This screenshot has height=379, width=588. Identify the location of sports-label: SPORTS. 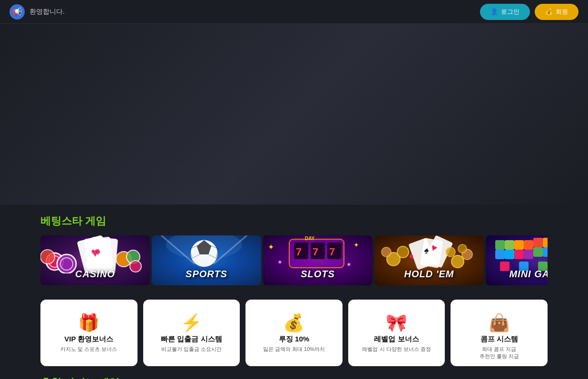
(206, 274).